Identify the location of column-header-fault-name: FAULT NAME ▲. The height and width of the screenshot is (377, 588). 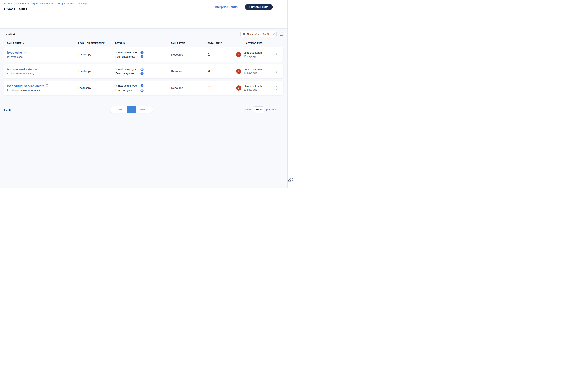
(41, 43).